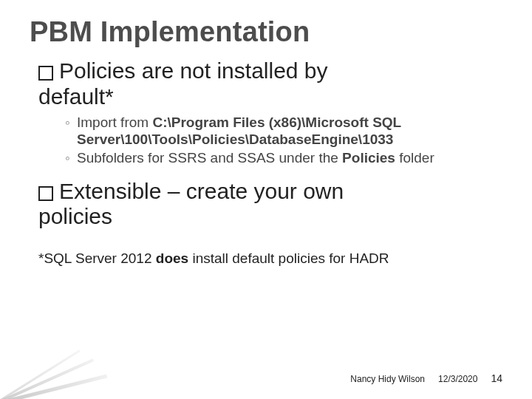  I want to click on bullet-policies-line2: default*, so click(270, 98).